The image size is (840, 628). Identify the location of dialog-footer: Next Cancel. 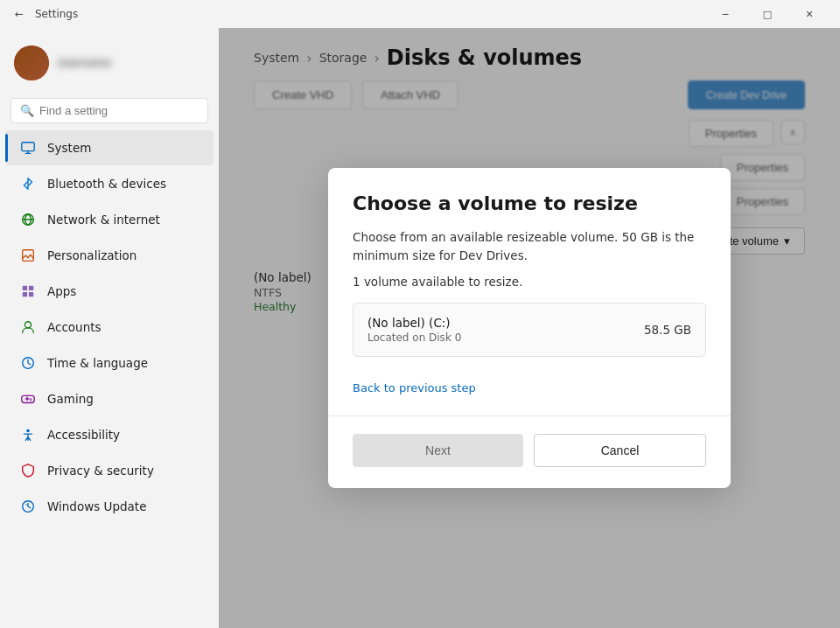
(529, 450).